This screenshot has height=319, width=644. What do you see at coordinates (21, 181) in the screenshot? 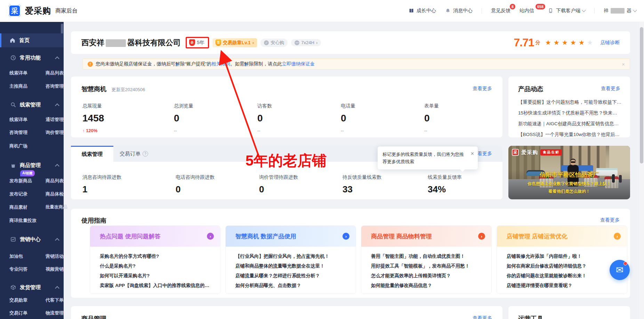
I see `sidebar-item: 发布新商品` at bounding box center [21, 181].